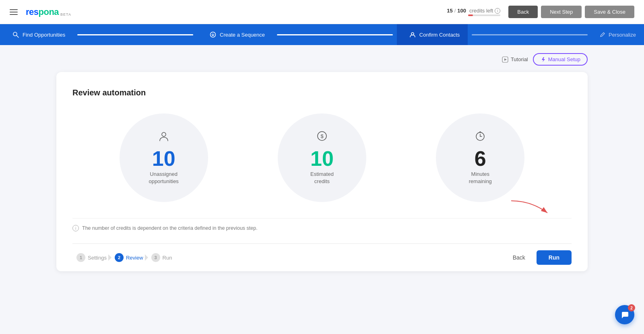 Image resolution: width=644 pixels, height=334 pixels. What do you see at coordinates (14, 12) in the screenshot?
I see `hamburger-menu` at bounding box center [14, 12].